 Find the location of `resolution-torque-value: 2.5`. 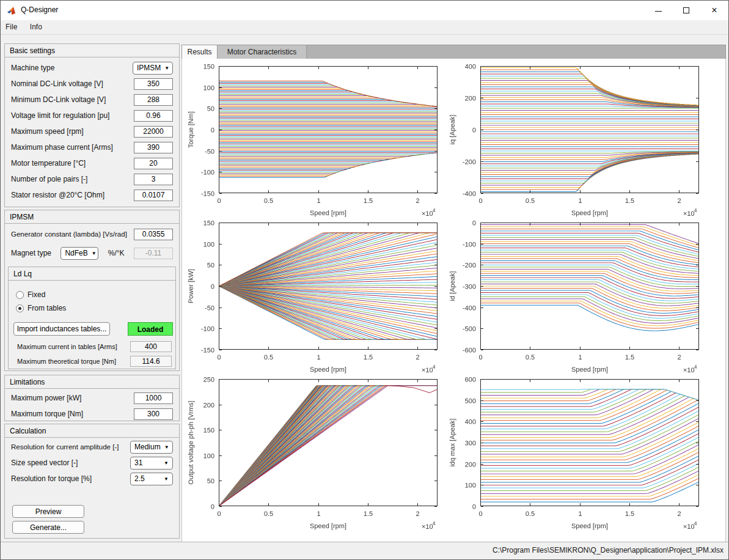

resolution-torque-value: 2.5 is located at coordinates (139, 479).